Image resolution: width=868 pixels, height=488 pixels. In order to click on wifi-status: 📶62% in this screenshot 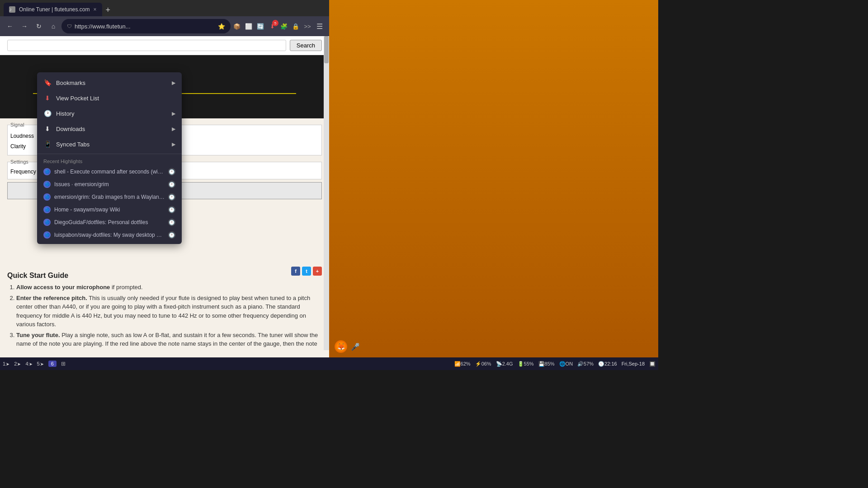, I will do `click(462, 364)`.